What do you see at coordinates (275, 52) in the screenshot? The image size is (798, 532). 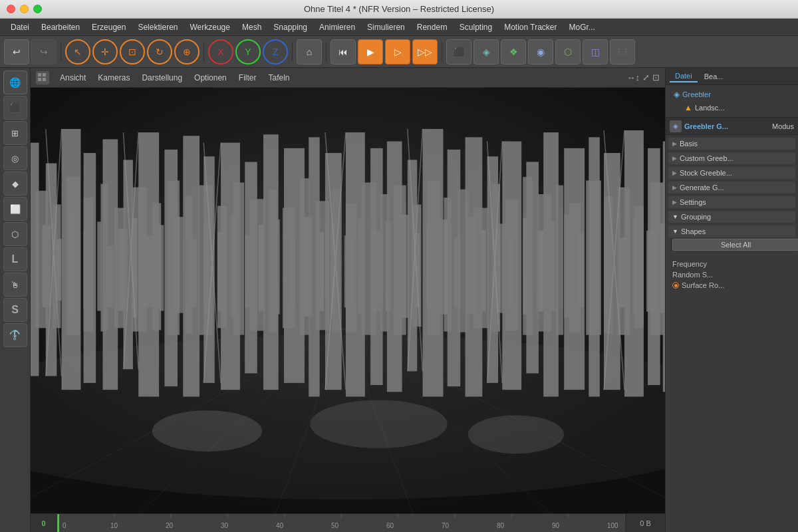 I see `z-axis-button: Z` at bounding box center [275, 52].